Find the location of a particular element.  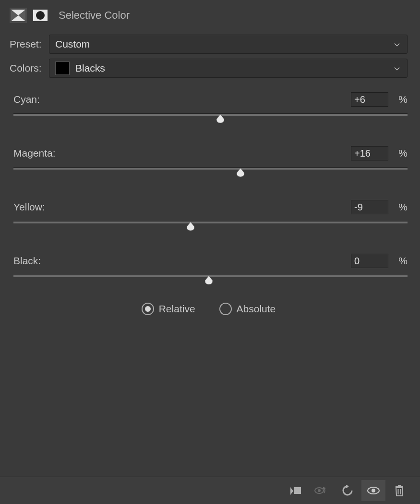

color-swatch is located at coordinates (62, 68).